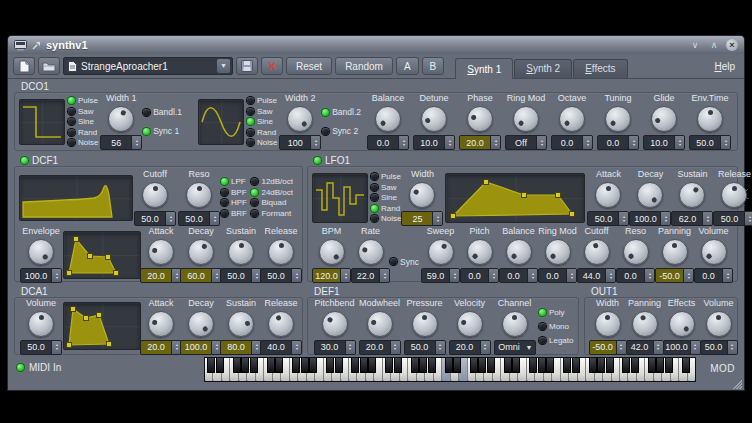 The image size is (752, 423). I want to click on knob-sustain: Sustain50.0▲▼, so click(241, 254).